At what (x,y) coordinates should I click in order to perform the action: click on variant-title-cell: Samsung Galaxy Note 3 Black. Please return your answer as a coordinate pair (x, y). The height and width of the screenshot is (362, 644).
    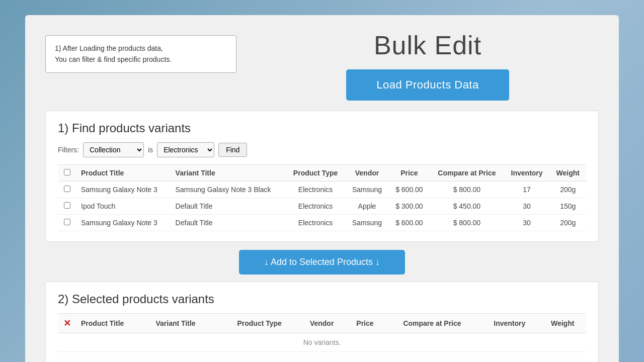
    Looking at the image, I should click on (228, 190).